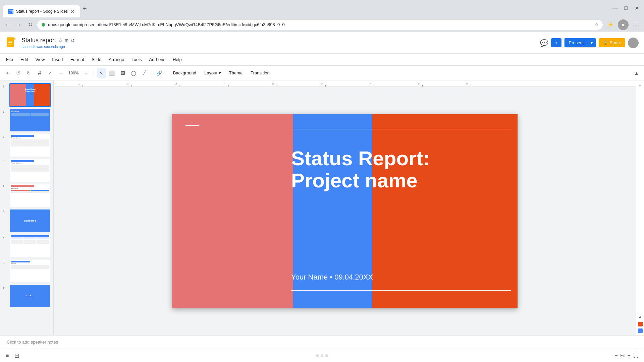 This screenshot has height=362, width=644. Describe the element at coordinates (137, 60) in the screenshot. I see `menu-tools: Tools` at that location.